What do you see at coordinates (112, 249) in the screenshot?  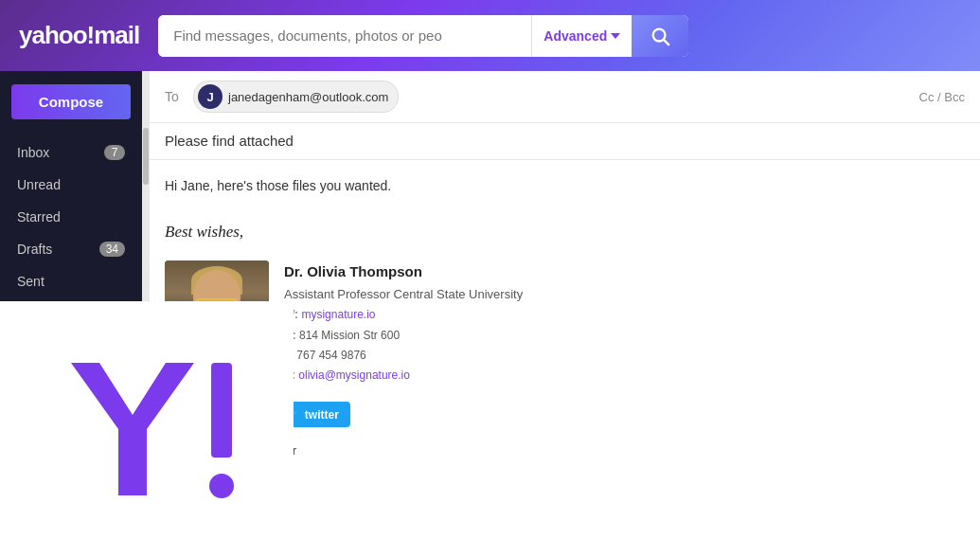 I see `drafts-badge: 34` at bounding box center [112, 249].